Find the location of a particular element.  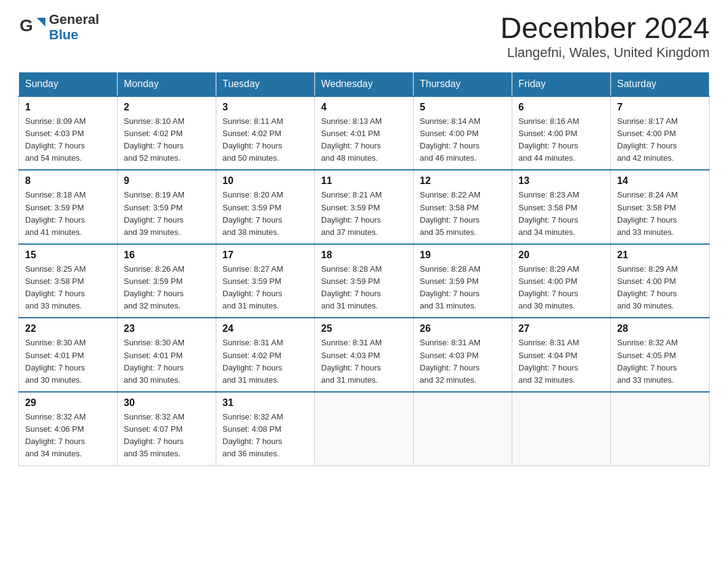

day-number: 20 is located at coordinates (561, 255).